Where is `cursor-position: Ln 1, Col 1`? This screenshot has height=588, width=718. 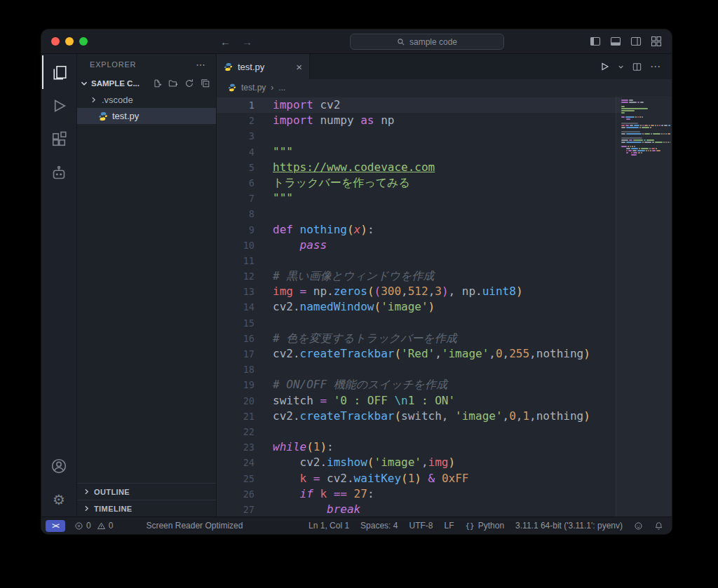 cursor-position: Ln 1, Col 1 is located at coordinates (329, 526).